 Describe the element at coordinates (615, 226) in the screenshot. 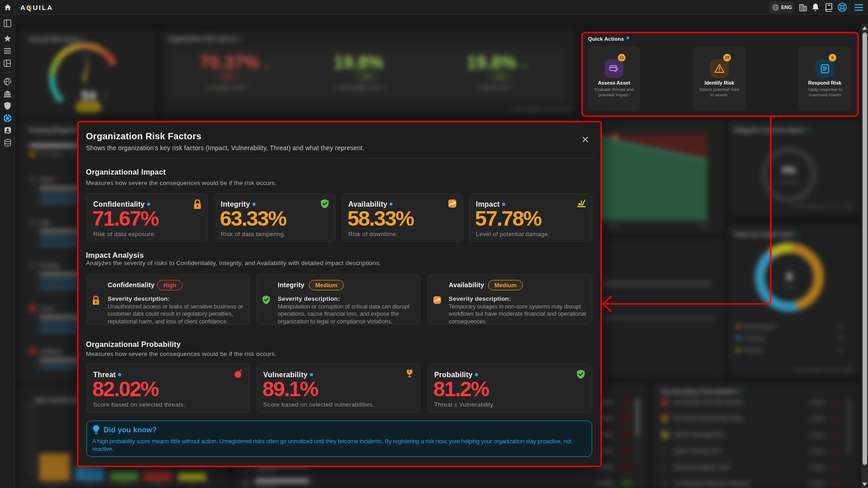

I see `svg-text: Jun 02` at that location.